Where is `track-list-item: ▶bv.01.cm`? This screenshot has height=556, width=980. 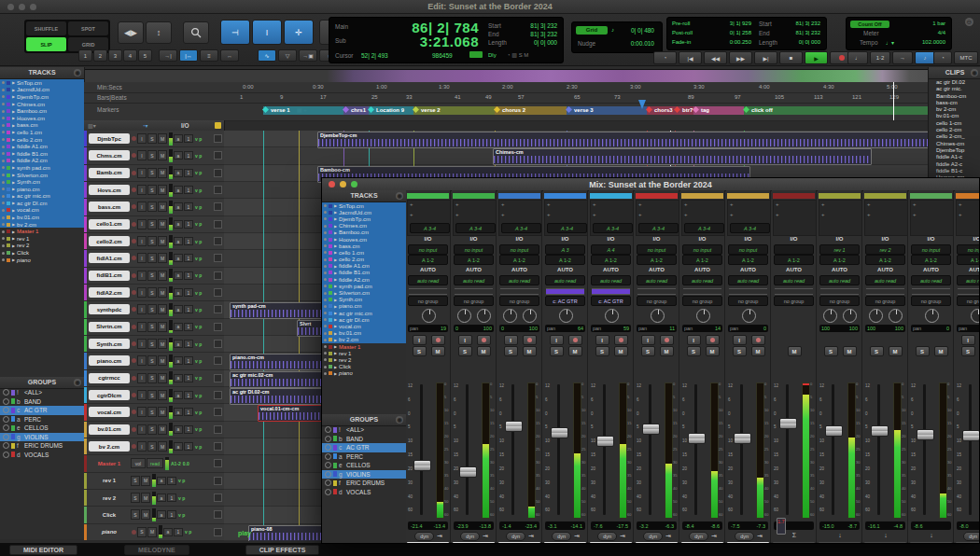
track-list-item: ▶bv.01.cm is located at coordinates (364, 334).